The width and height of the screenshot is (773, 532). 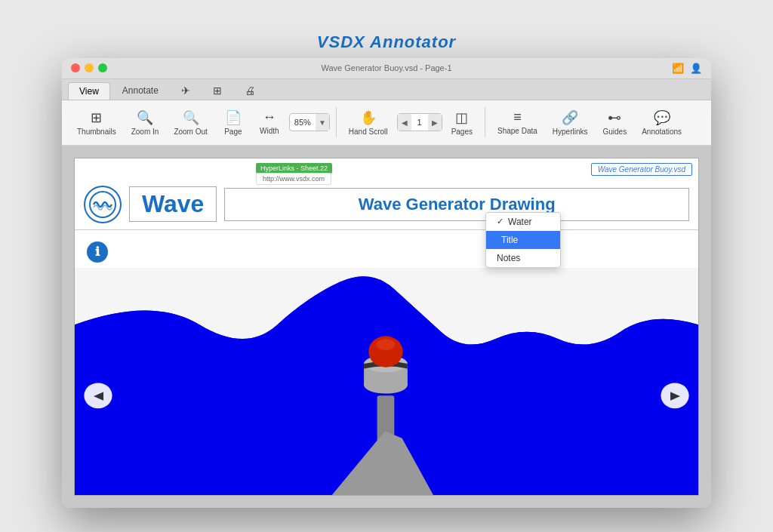 What do you see at coordinates (523, 240) in the screenshot?
I see `dropdown-item-title: Title` at bounding box center [523, 240].